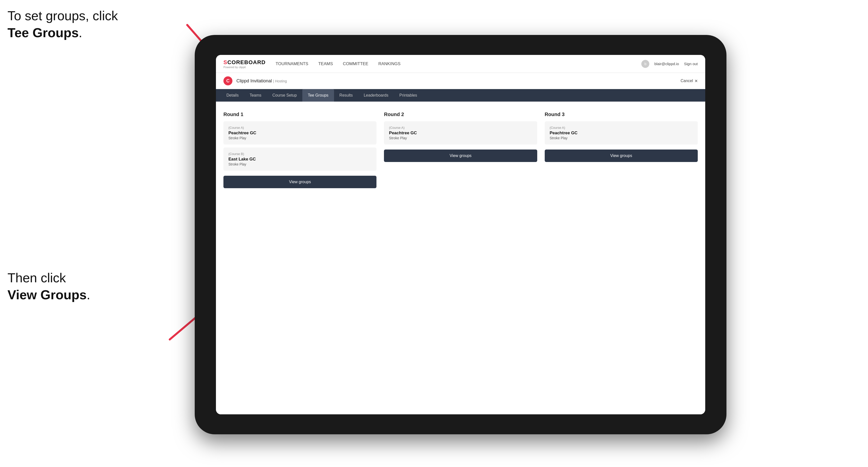 This screenshot has height=467, width=868. Describe the element at coordinates (300, 159) in the screenshot. I see `round-1-course-b-card: (Course B) East Lake GC Stroke Play` at that location.